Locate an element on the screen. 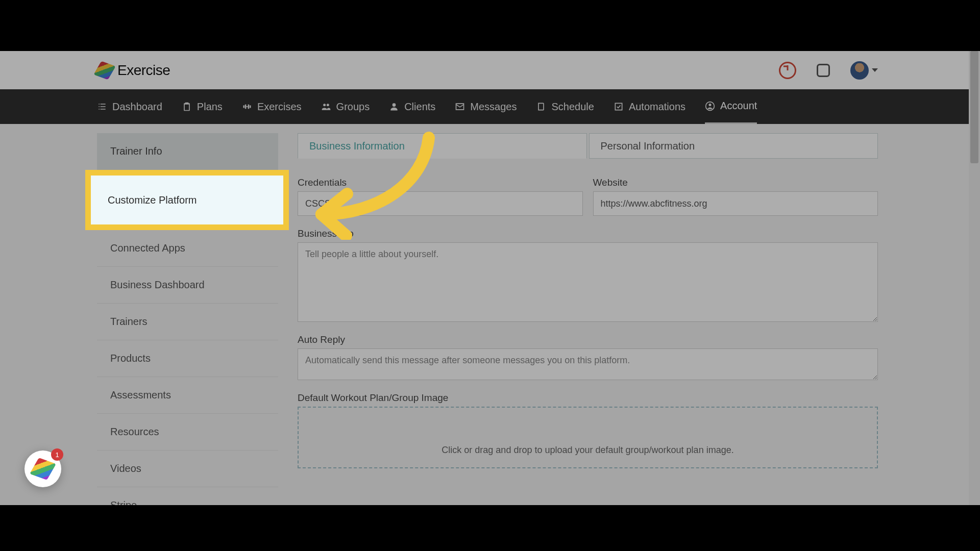 The width and height of the screenshot is (980, 551). tab-label: Business Information is located at coordinates (357, 146).